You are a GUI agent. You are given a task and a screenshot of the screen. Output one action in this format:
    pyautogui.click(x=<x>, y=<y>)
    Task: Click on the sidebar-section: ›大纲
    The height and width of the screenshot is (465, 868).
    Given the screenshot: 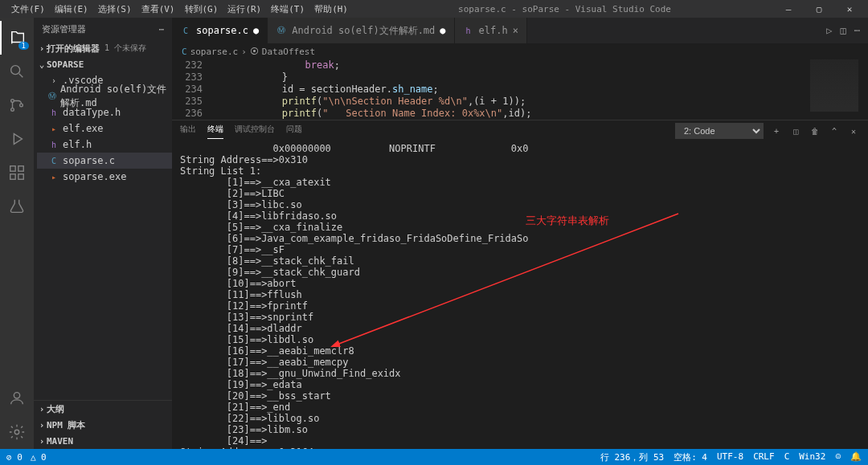 What is the action you would take?
    pyautogui.click(x=103, y=409)
    